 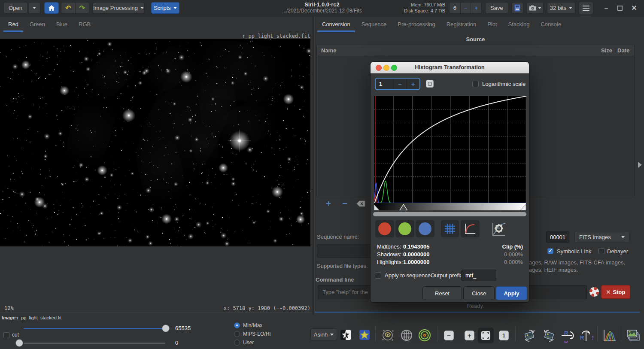 What do you see at coordinates (416, 254) in the screenshot?
I see `shadows-value: 0.0000000` at bounding box center [416, 254].